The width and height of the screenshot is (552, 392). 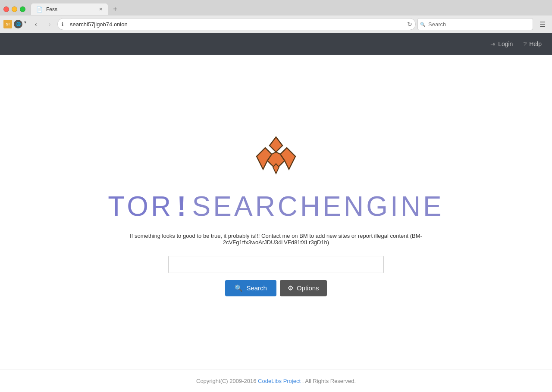 I want to click on options-button: ⚙ Options, so click(x=304, y=288).